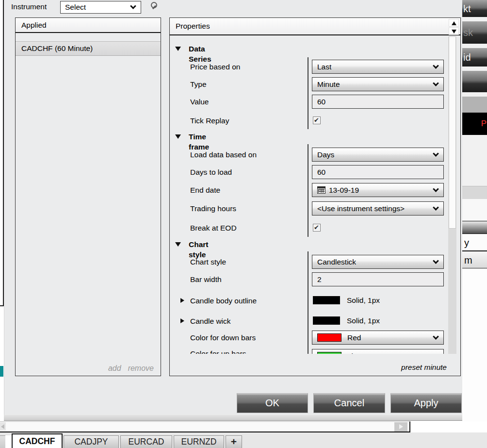  What do you see at coordinates (193, 26) in the screenshot?
I see `properties-panel-title: Properties` at bounding box center [193, 26].